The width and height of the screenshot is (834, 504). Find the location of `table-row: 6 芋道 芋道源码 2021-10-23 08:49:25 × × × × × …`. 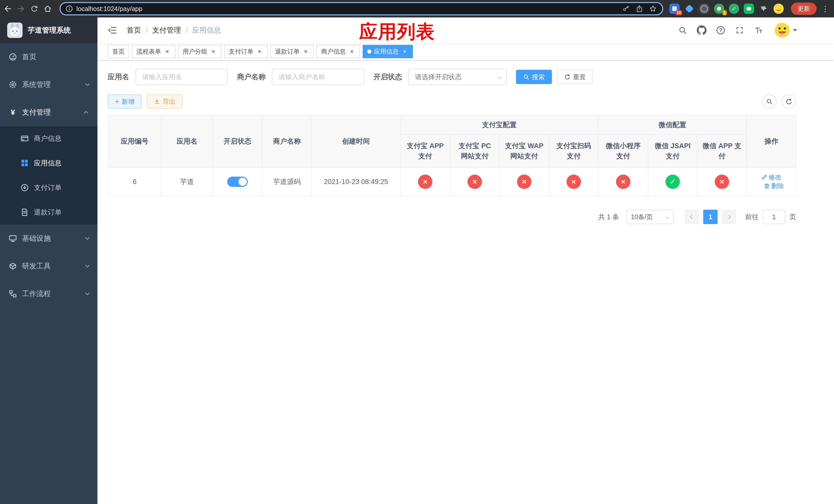

table-row: 6 芋道 芋道源码 2021-10-23 08:49:25 × × × × × … is located at coordinates (452, 182).